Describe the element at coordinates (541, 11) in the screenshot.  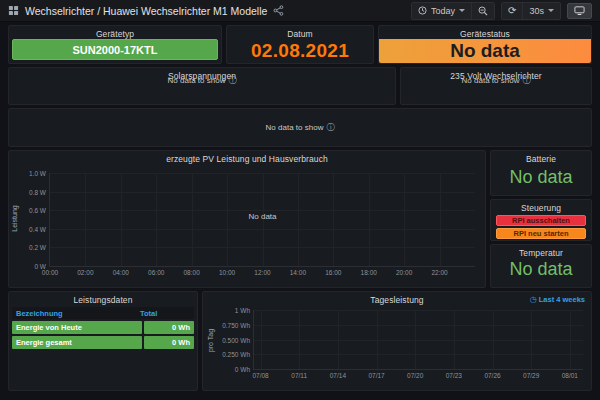
I see `refresh-interval-picker: 30s` at that location.